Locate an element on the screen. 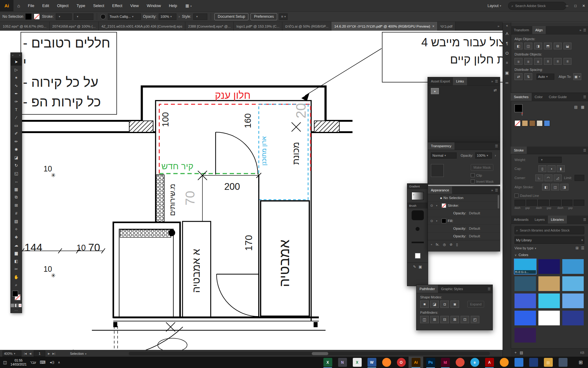  line-brush is located at coordinates (418, 242).